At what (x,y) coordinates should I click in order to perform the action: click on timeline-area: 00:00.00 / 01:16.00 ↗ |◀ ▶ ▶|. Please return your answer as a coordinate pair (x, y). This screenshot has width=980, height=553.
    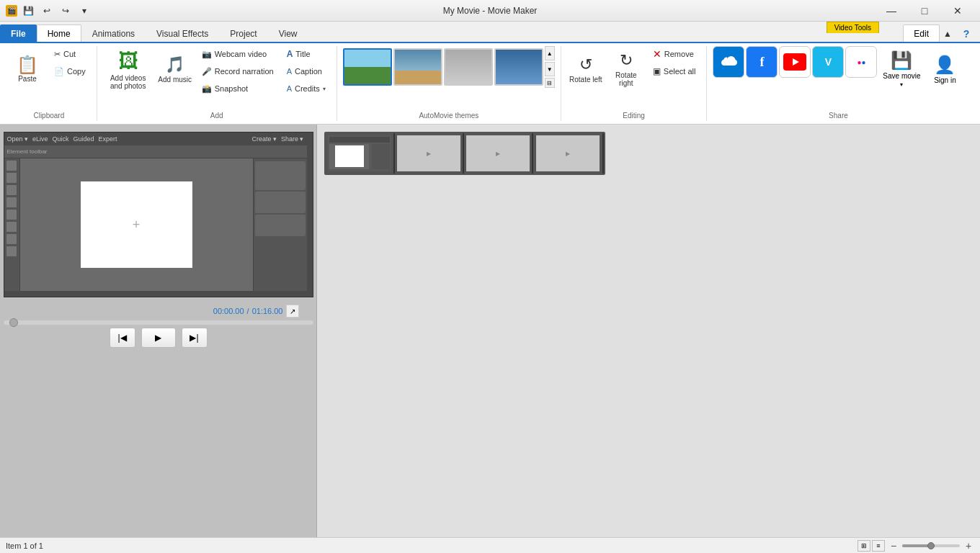
    Looking at the image, I should click on (159, 326).